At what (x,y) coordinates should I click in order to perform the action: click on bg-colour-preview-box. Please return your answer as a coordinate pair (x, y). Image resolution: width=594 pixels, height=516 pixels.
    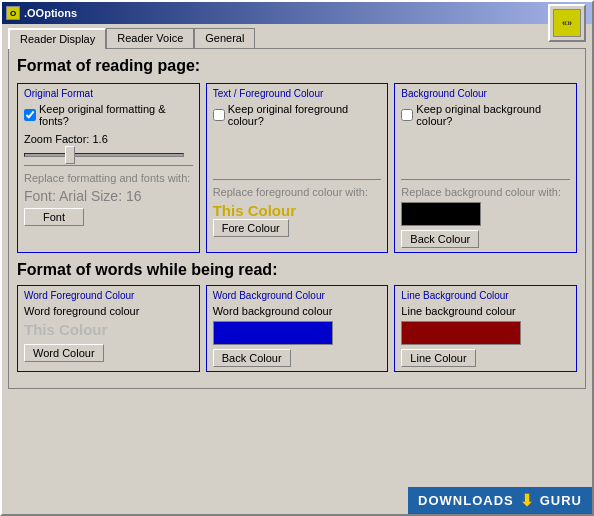
    Looking at the image, I should click on (441, 214).